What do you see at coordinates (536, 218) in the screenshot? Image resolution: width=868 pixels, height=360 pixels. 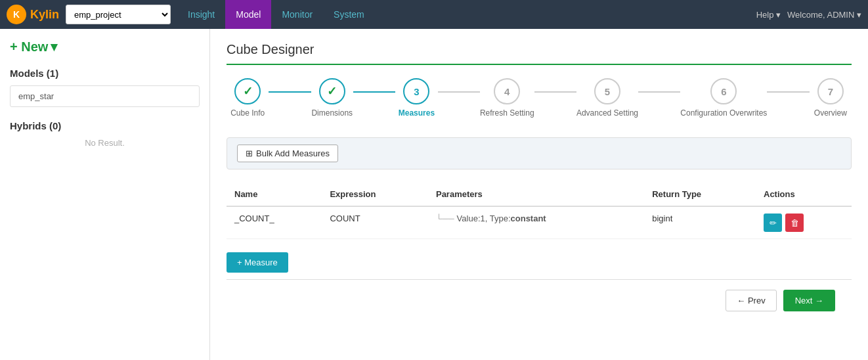 I see `param-line: └── Value:1, Type:constant` at bounding box center [536, 218].